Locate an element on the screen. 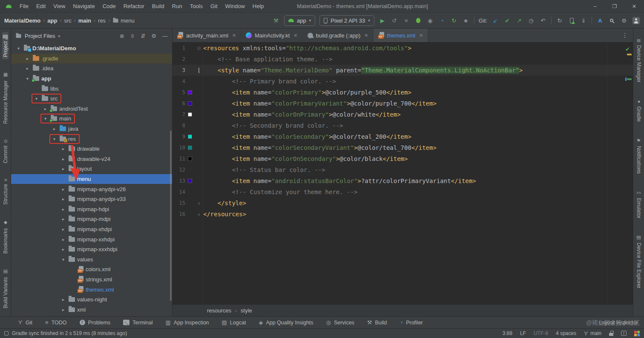  device-select: Pixel 2 API 33▾ is located at coordinates (347, 20).